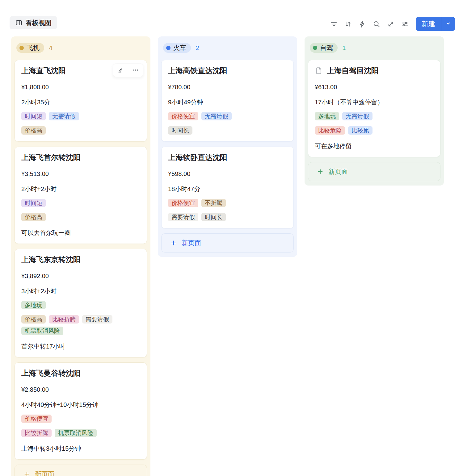  What do you see at coordinates (334, 24) in the screenshot?
I see `filter-icon` at bounding box center [334, 24].